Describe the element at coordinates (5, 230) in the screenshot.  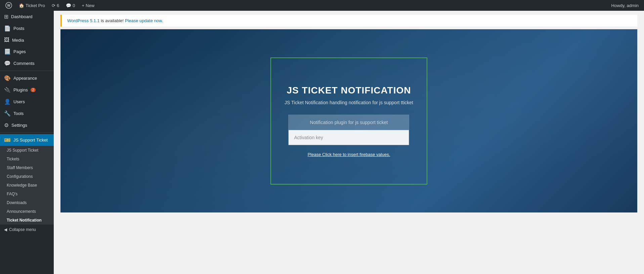
I see `collapse-icon: ◀` at that location.